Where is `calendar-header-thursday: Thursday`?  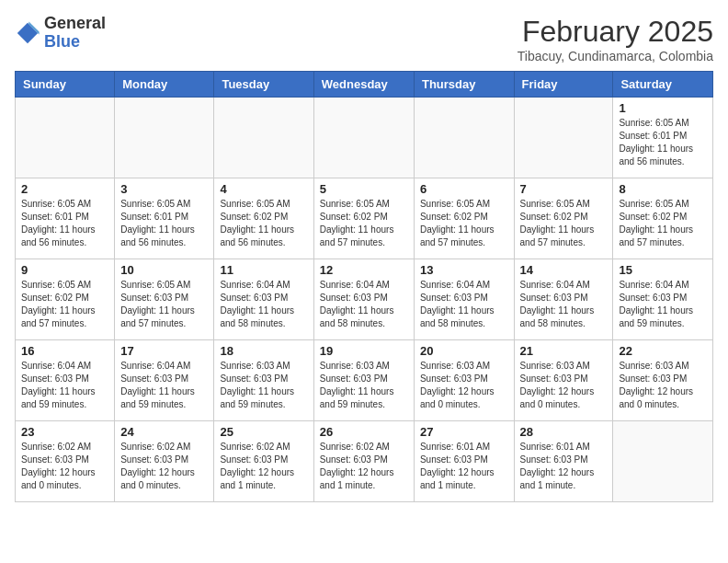 calendar-header-thursday: Thursday is located at coordinates (463, 85).